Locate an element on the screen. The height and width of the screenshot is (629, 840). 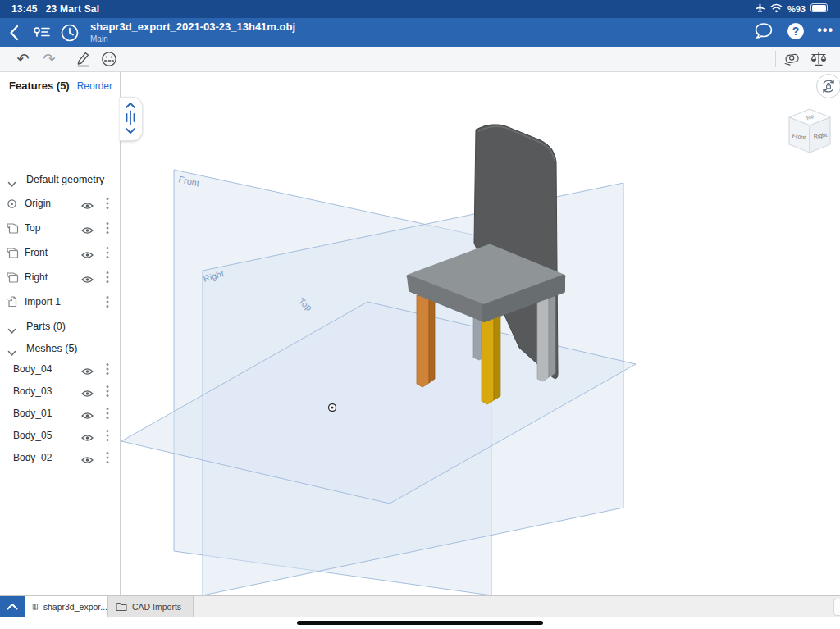
items-list-icon is located at coordinates (42, 33).